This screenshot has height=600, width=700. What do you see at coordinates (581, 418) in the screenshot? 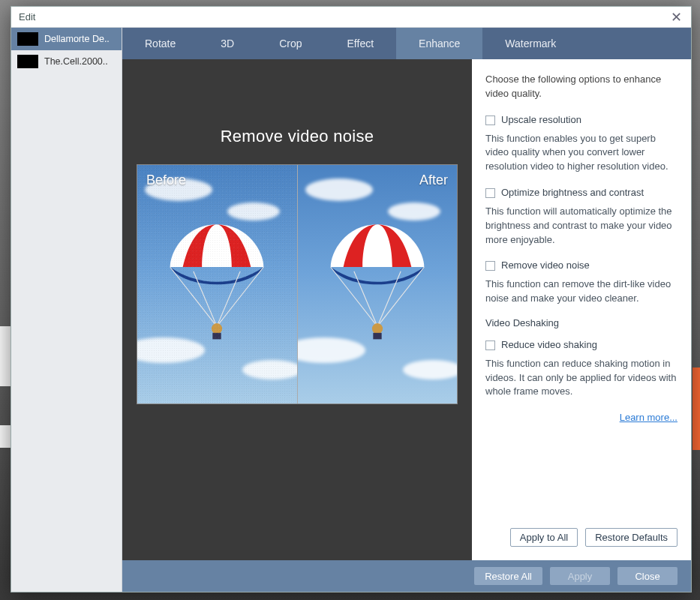
I see `learn-more-row: Learn more...` at bounding box center [581, 418].